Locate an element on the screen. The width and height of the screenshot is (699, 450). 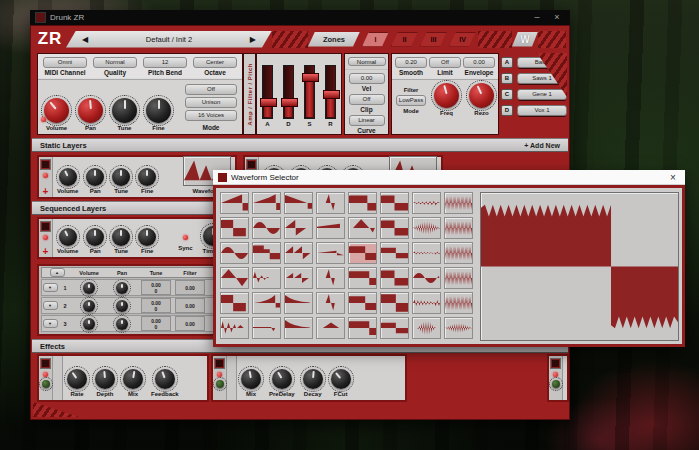
voice-button-16-voices: 16 Voices is located at coordinates (211, 116).